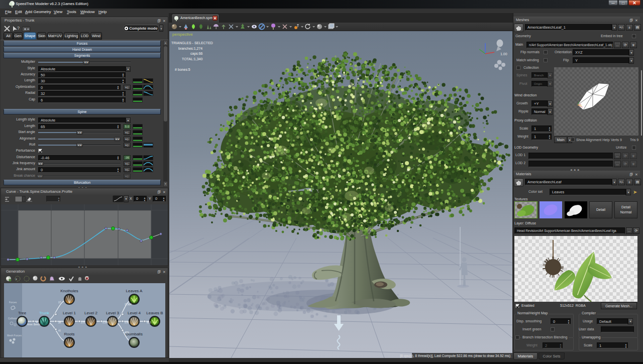 The height and width of the screenshot is (364, 643). Describe the element at coordinates (44, 313) in the screenshot. I see `svg-text: Trunk` at that location.